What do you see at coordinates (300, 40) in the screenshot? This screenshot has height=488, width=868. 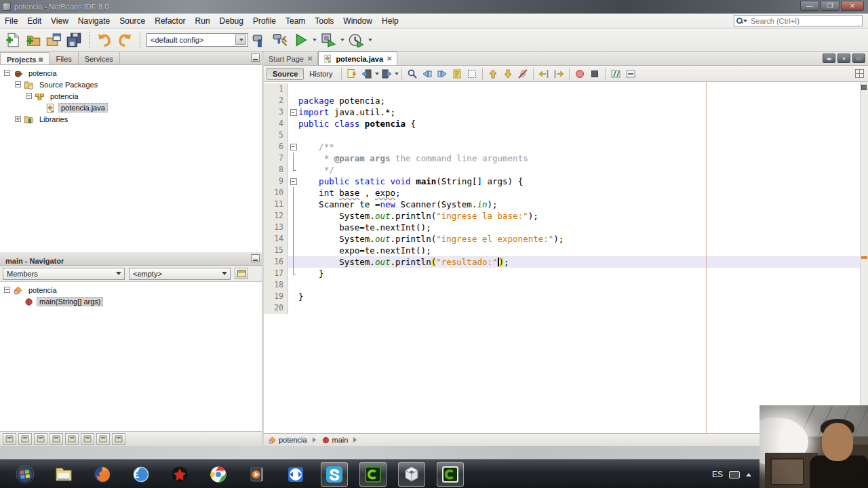 I see `run-button` at bounding box center [300, 40].